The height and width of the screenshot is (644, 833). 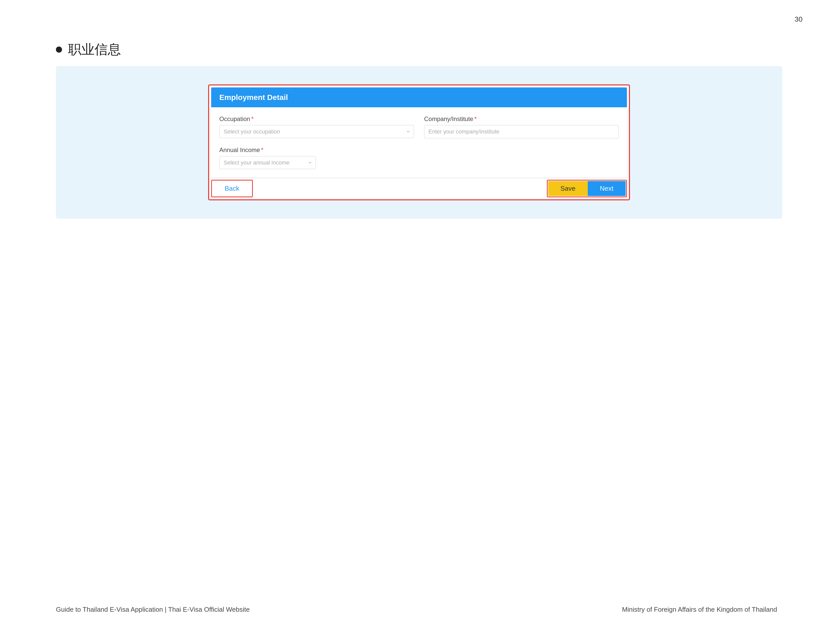 What do you see at coordinates (419, 142) in the screenshot?
I see `card-body: Occupation* Select your occupation Compa…` at bounding box center [419, 142].